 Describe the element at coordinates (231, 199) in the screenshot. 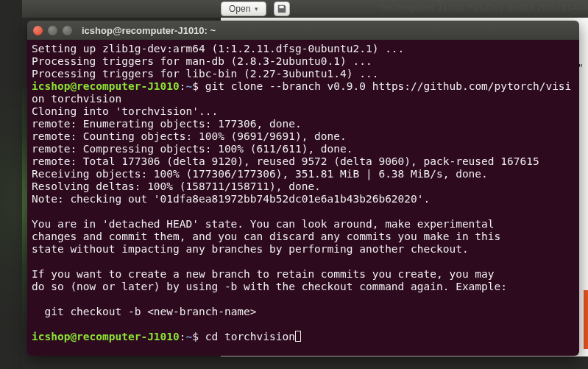

I see `term-line: Note: checking out '01dfa8ea81972bb74b52…` at that location.